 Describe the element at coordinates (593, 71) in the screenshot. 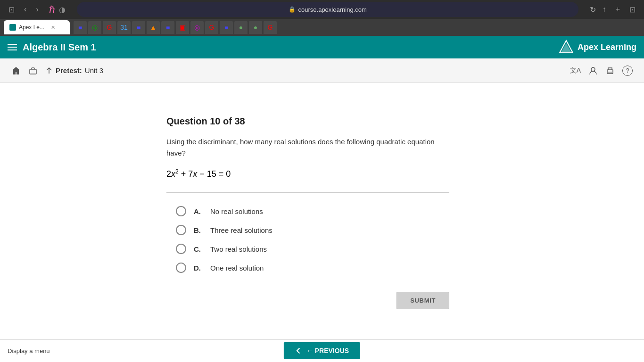

I see `person-button` at that location.